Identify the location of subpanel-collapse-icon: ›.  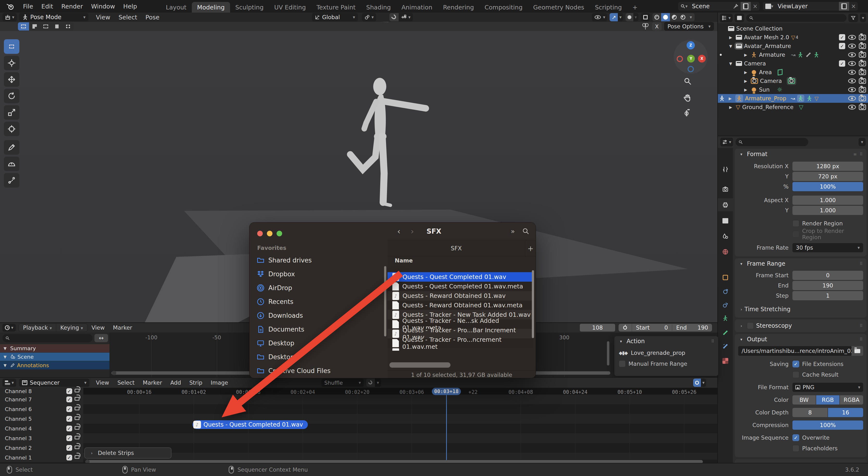
(741, 309).